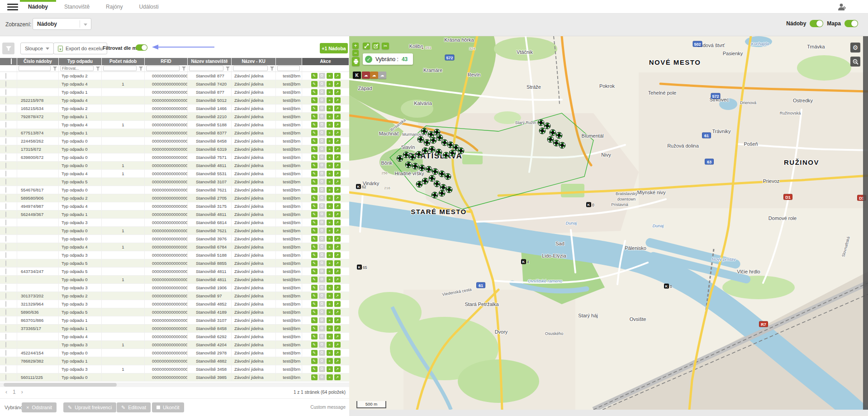 Image resolution: width=868 pixels, height=416 pixels. What do you see at coordinates (175, 117) in the screenshot?
I see `table-row: 792878/472Typ odpadu 1000000000000000...…` at bounding box center [175, 117].